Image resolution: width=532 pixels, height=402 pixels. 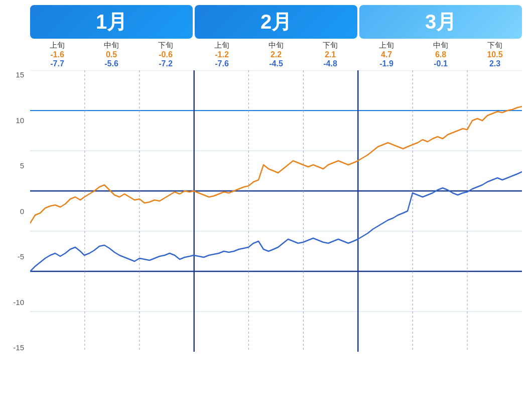 I want to click on period-3-1-name: 上旬, so click(x=386, y=45).